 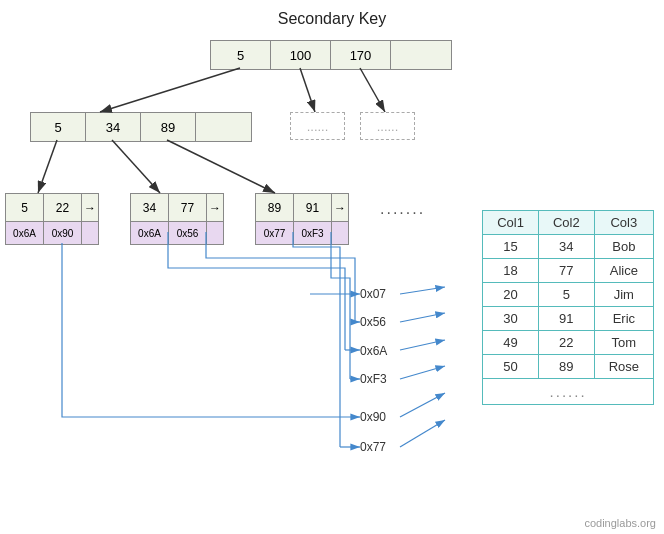 I want to click on row6-col3: Rose, so click(x=624, y=367).